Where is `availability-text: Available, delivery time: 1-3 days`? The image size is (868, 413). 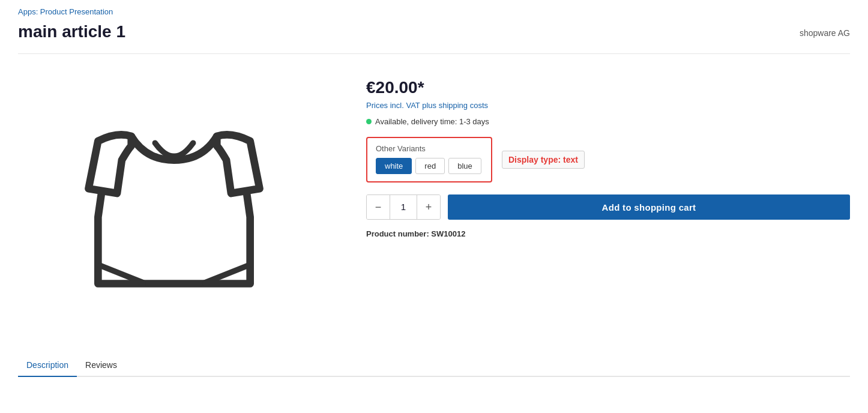
availability-text: Available, delivery time: 1-3 days is located at coordinates (432, 121).